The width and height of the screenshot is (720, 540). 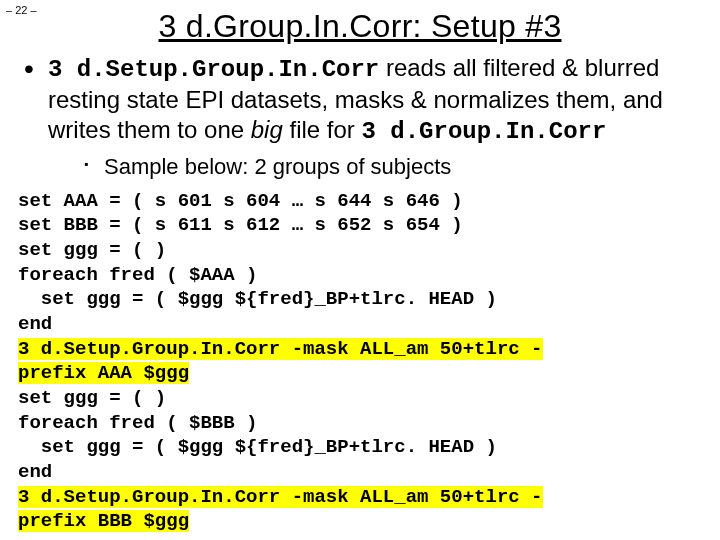 I want to click on code-line: foreach fred ( $BBB ), so click(x=362, y=424).